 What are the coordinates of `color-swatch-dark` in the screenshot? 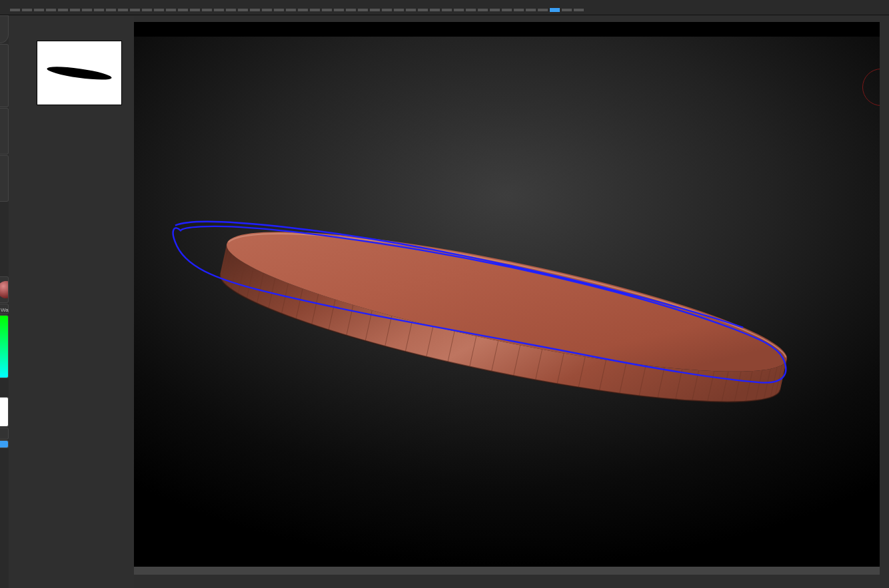 It's located at (4, 434).